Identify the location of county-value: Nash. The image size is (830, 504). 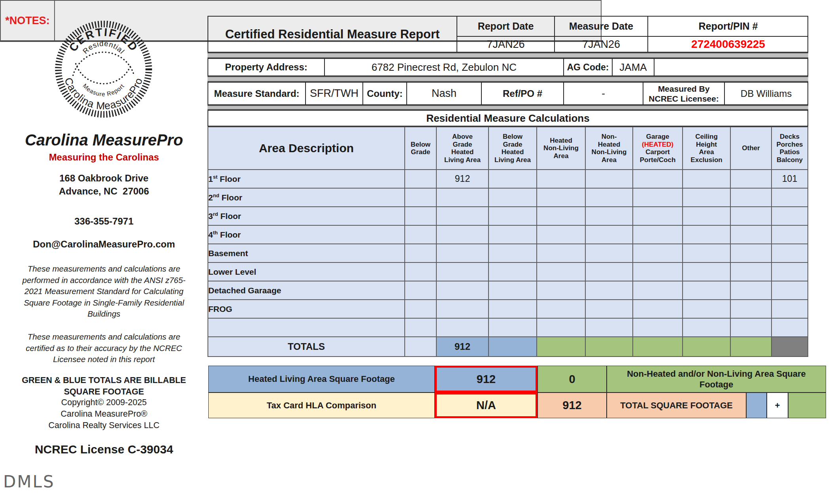
(443, 93).